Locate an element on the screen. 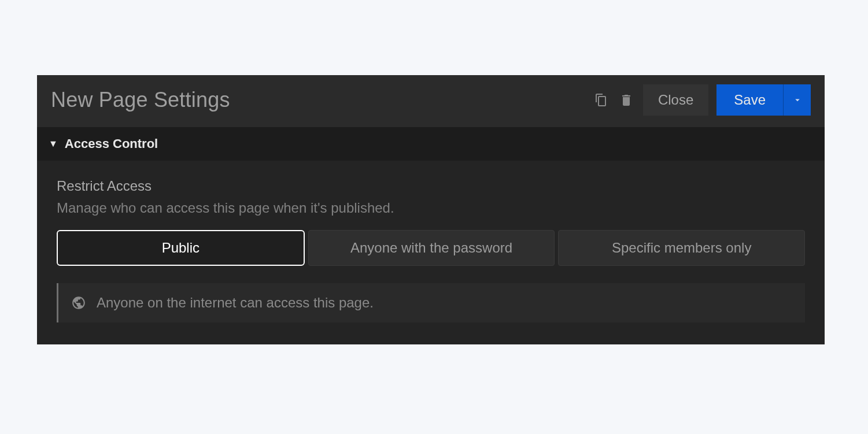 This screenshot has width=868, height=434. section-title: Access Control is located at coordinates (111, 144).